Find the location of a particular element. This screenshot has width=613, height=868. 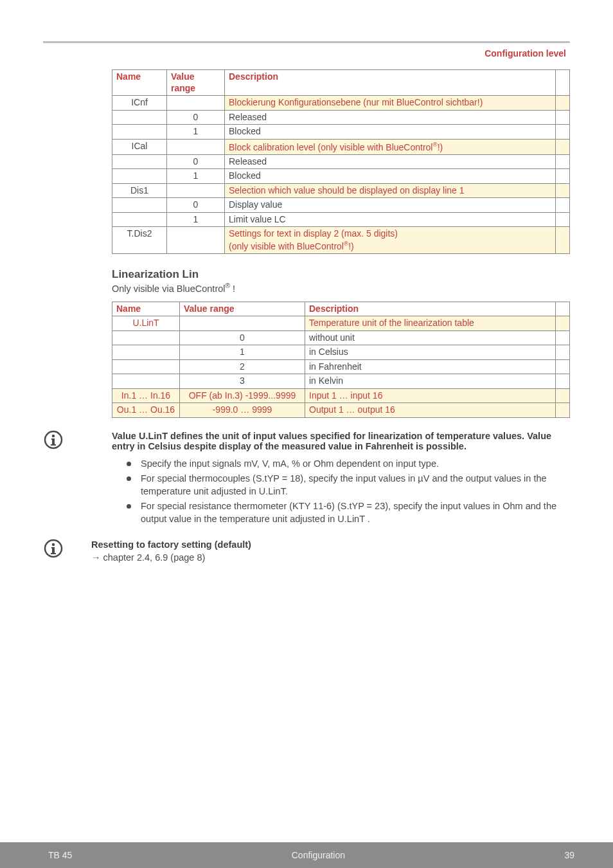

list-item: Specify the input signals mV, V, mA, % o… is located at coordinates (348, 464).